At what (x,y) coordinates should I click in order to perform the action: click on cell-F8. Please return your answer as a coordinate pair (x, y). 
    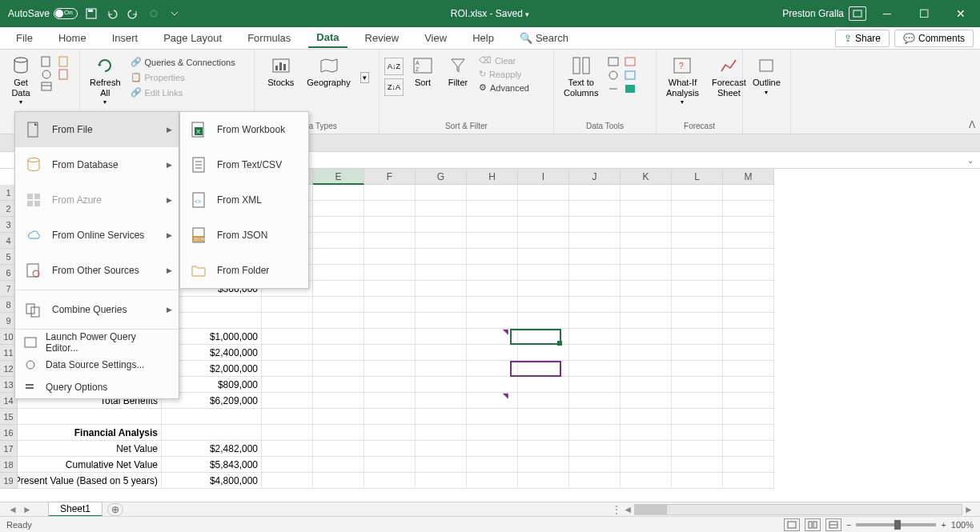
    Looking at the image, I should click on (390, 305).